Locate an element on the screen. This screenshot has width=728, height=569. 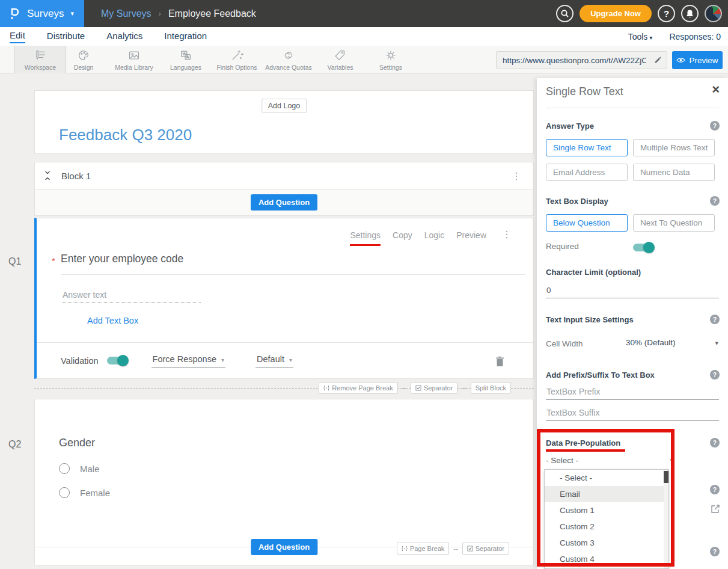
separator-button-top: Separator is located at coordinates (434, 388).